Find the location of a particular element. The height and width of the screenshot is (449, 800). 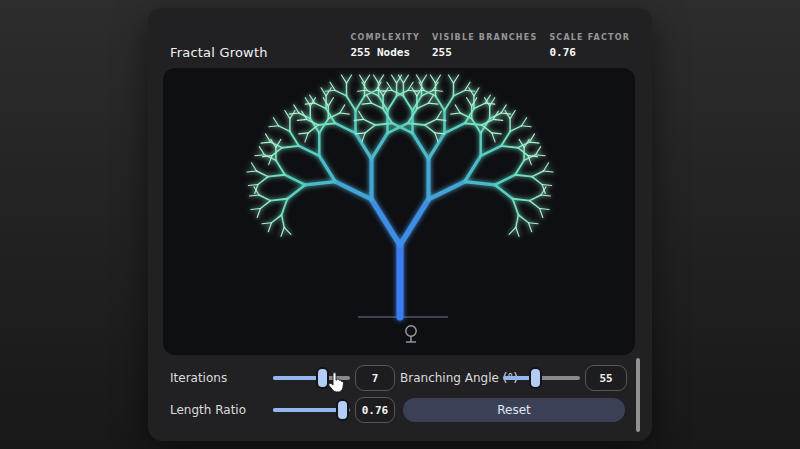

stat-scale-factor-value: 0.76 is located at coordinates (590, 52).